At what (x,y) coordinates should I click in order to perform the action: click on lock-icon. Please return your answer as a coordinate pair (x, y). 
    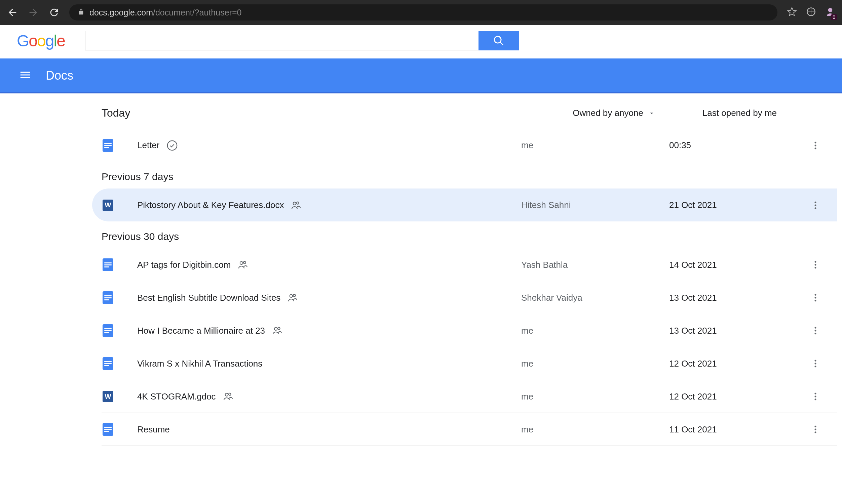
    Looking at the image, I should click on (81, 12).